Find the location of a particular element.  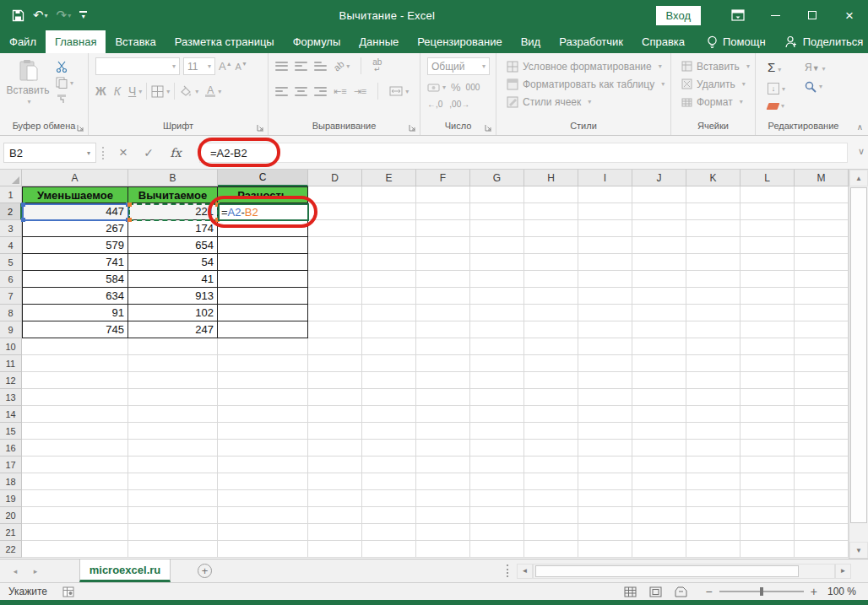

ribbon-display-options-button is located at coordinates (738, 15).